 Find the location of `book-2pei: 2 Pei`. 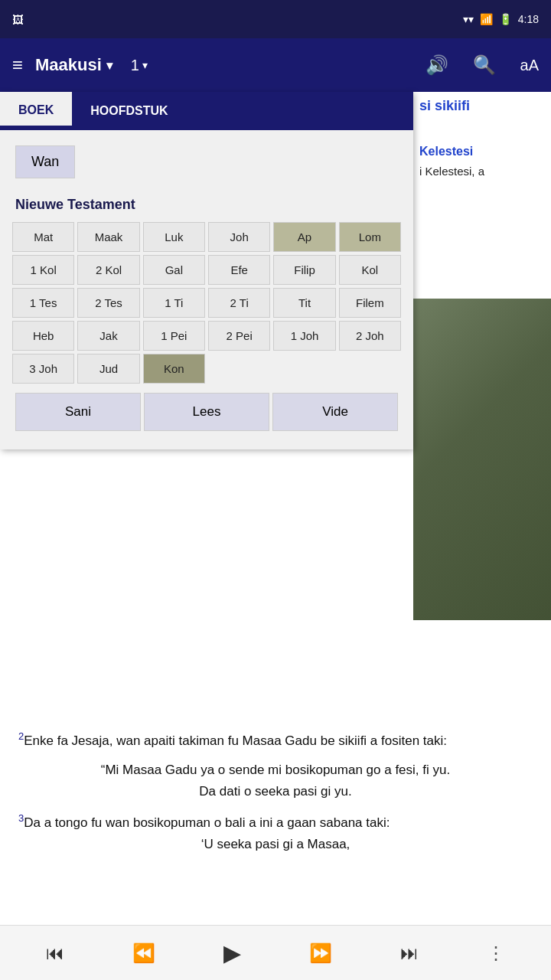

book-2pei: 2 Pei is located at coordinates (239, 335).